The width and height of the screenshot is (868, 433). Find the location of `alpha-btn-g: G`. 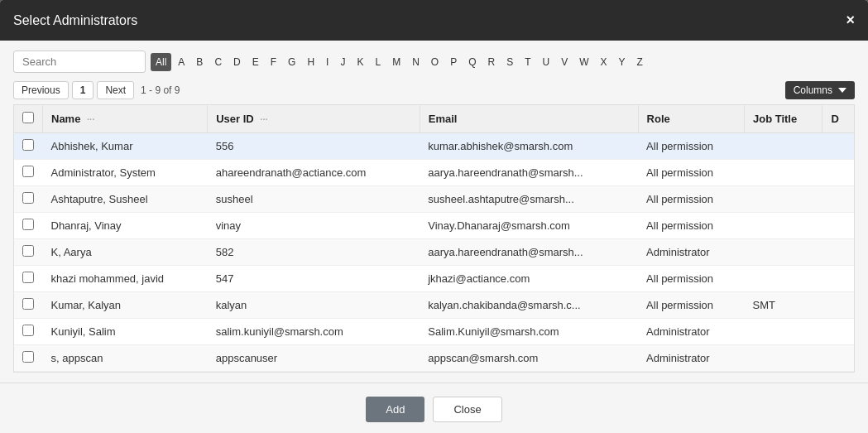

alpha-btn-g: G is located at coordinates (291, 62).